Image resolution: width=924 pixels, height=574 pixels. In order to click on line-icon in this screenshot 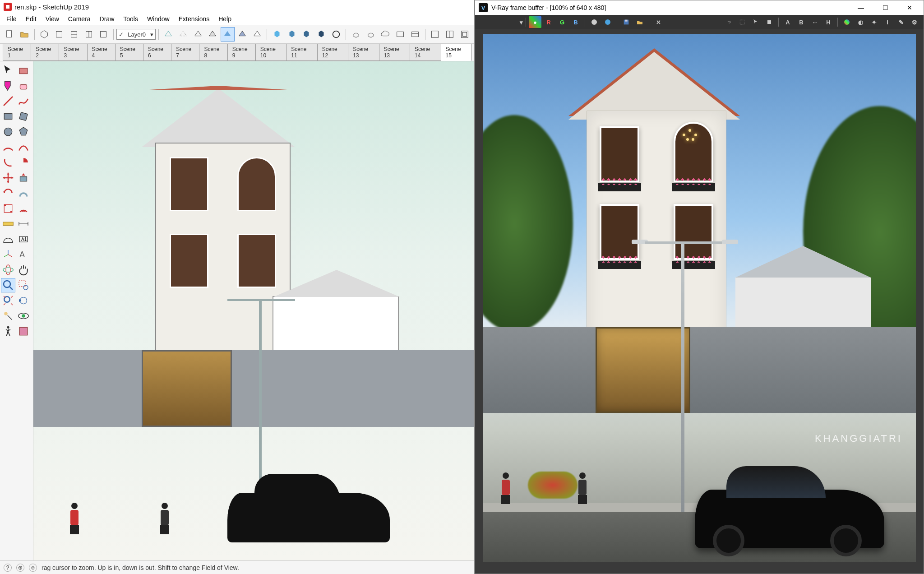, I will do `click(8, 101)`.